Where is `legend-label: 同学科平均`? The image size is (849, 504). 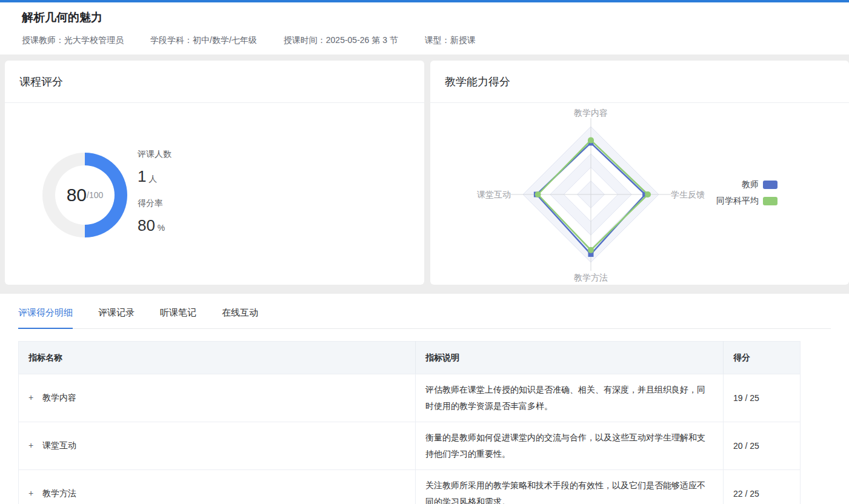 legend-label: 同学科平均 is located at coordinates (737, 201).